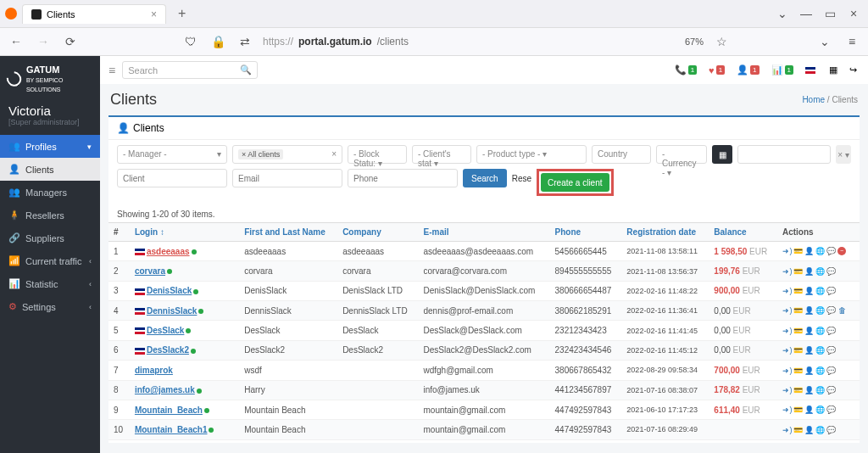 The image size is (868, 453). What do you see at coordinates (288, 232) in the screenshot?
I see `col-name: First and Last Name` at bounding box center [288, 232].